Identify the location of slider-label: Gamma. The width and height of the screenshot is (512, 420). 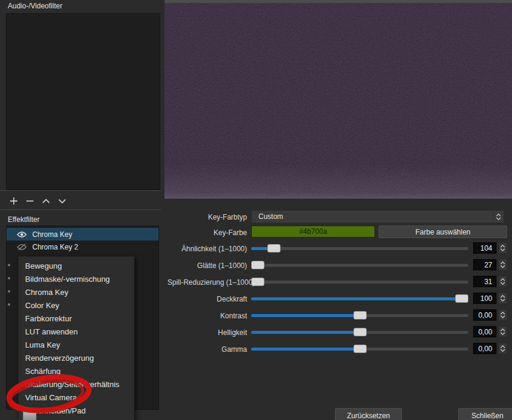
(207, 349).